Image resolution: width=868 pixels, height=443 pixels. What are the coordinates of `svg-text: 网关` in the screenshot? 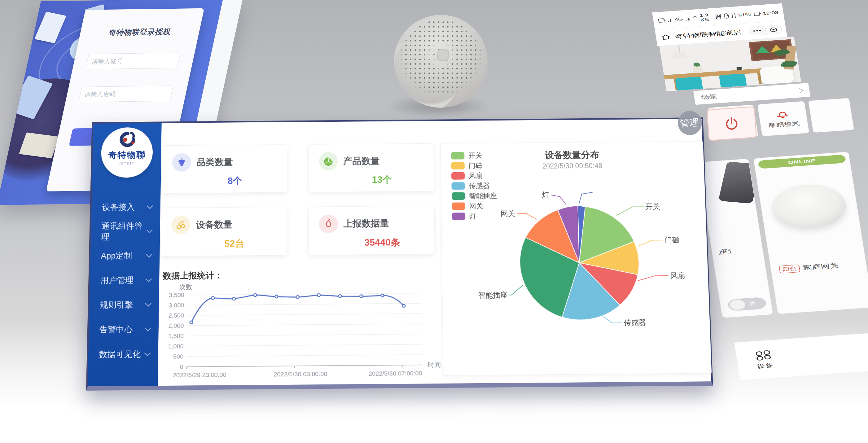 It's located at (508, 214).